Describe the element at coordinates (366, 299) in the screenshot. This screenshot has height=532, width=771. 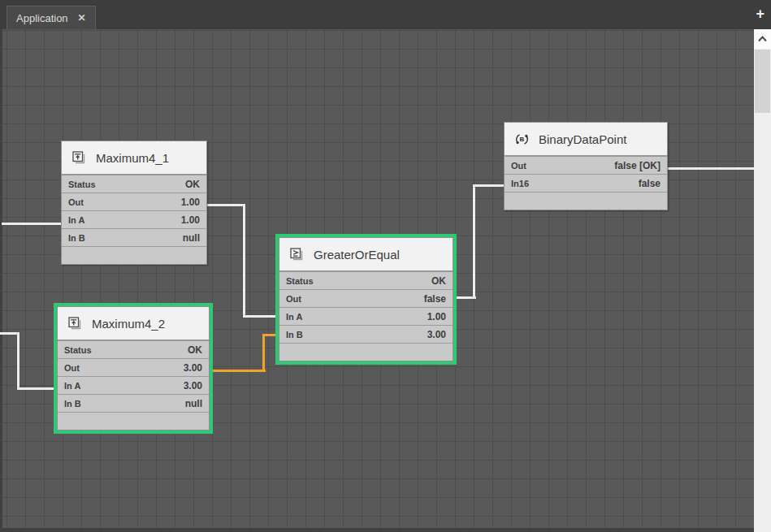
I see `pin-out: Out false` at that location.